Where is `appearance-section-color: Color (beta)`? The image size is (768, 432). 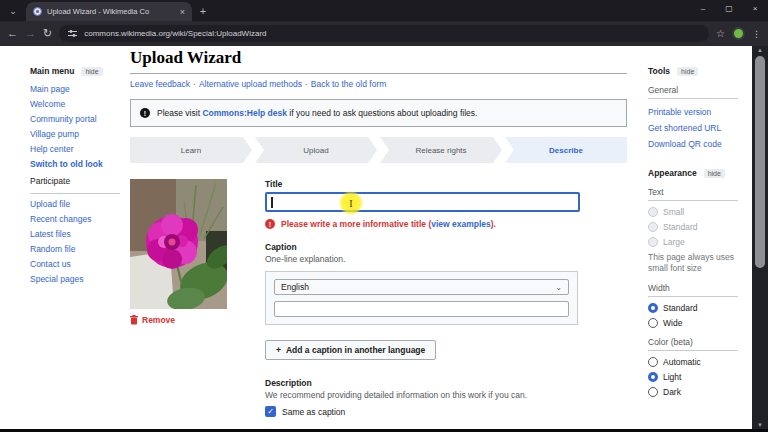
appearance-section-color: Color (beta) is located at coordinates (693, 344).